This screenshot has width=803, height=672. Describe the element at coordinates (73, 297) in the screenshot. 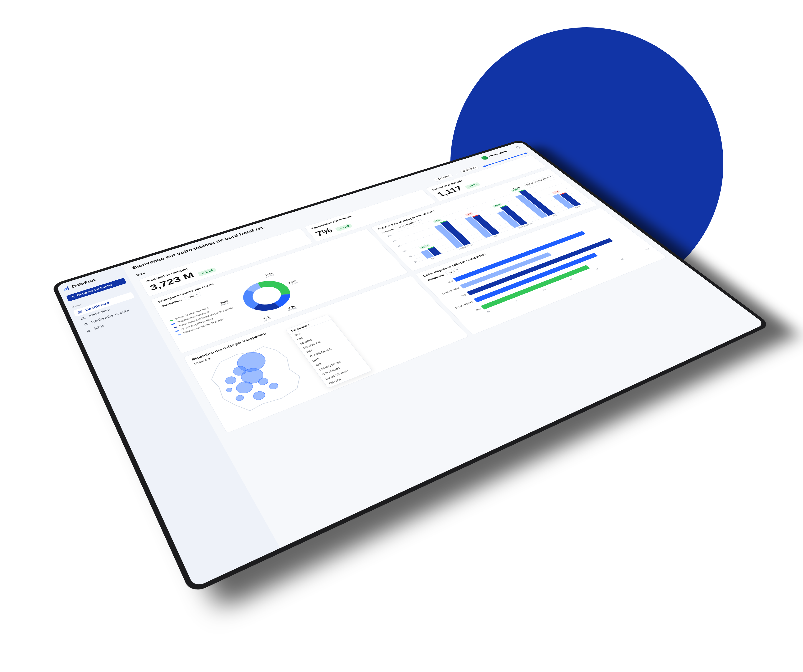

I see `upload-icon` at that location.